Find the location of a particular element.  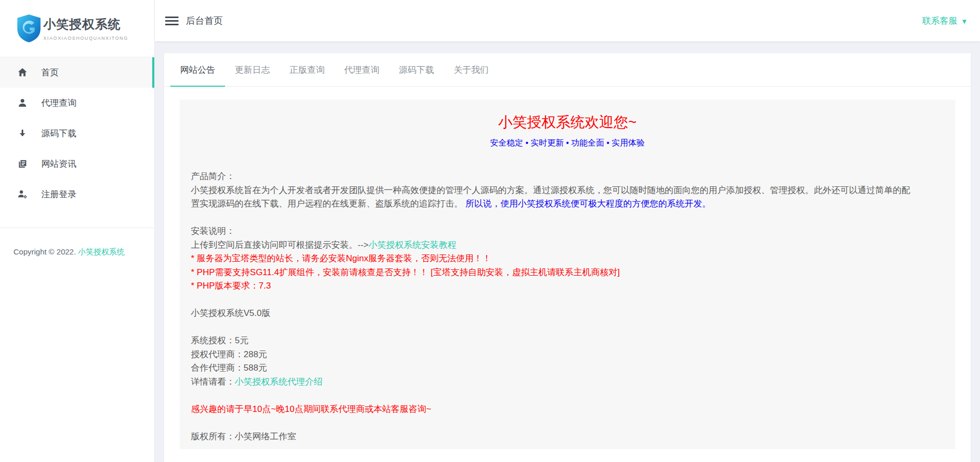

announcement-line: 上传到空间后直接访问即可根据提示安装。-->小笑授权系统安装教程 is located at coordinates (568, 246).